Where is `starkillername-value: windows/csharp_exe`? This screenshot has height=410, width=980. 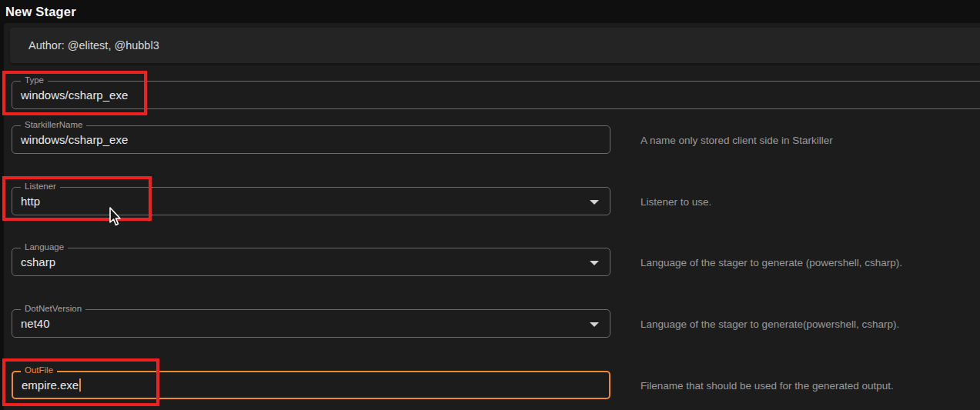 starkillername-value: windows/csharp_exe is located at coordinates (311, 140).